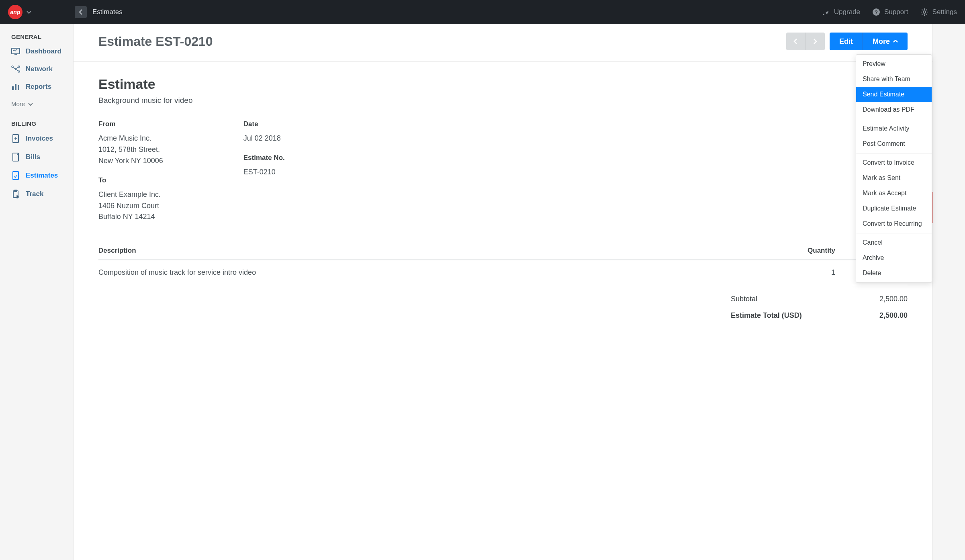 The height and width of the screenshot is (560, 965). What do you see at coordinates (31, 104) in the screenshot?
I see `chevron-down-icon` at bounding box center [31, 104].